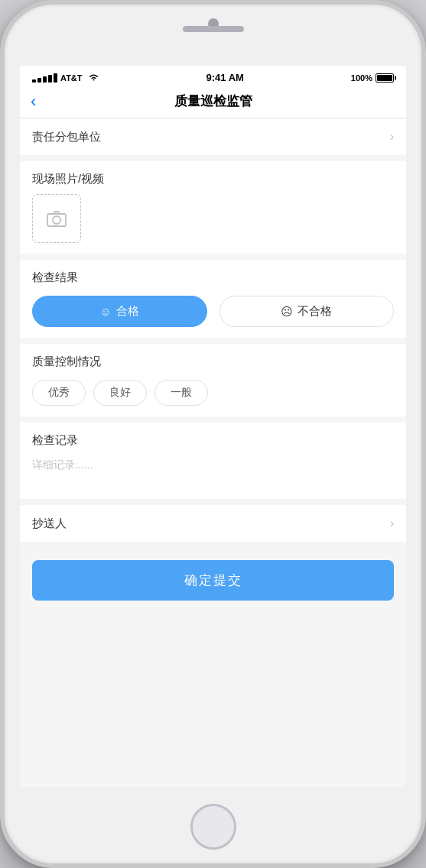  What do you see at coordinates (59, 392) in the screenshot?
I see `excellent-label: 优秀` at bounding box center [59, 392].